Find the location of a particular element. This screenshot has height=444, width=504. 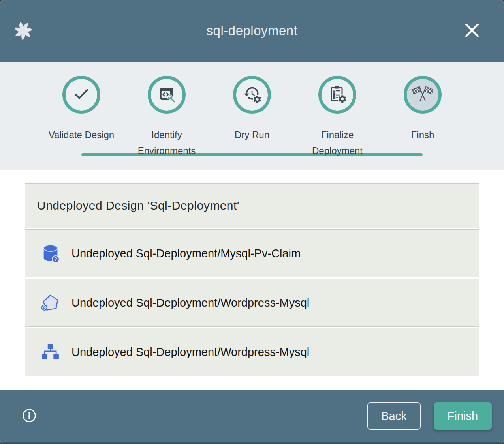

step-finalize-deployment: Finalize Deployment is located at coordinates (337, 117).